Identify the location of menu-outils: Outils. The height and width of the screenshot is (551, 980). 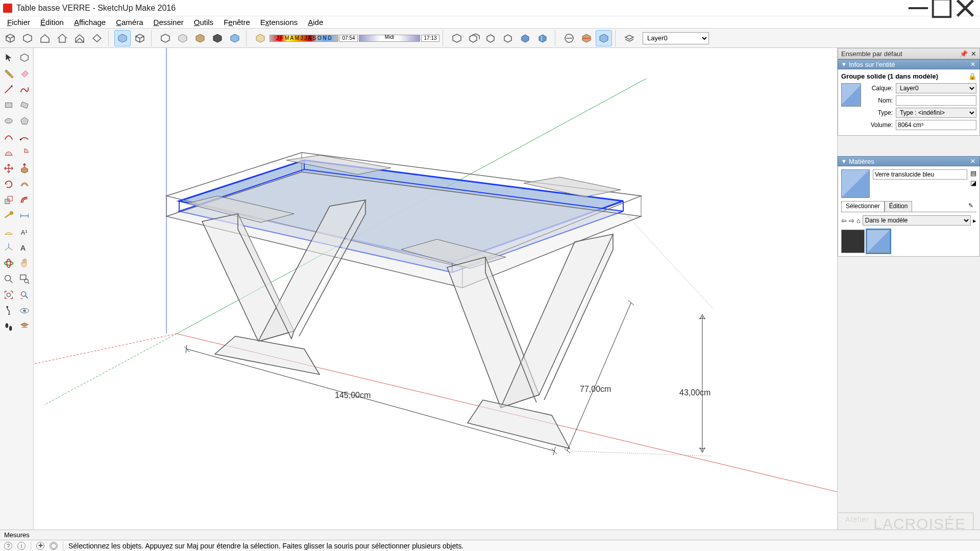
(204, 22).